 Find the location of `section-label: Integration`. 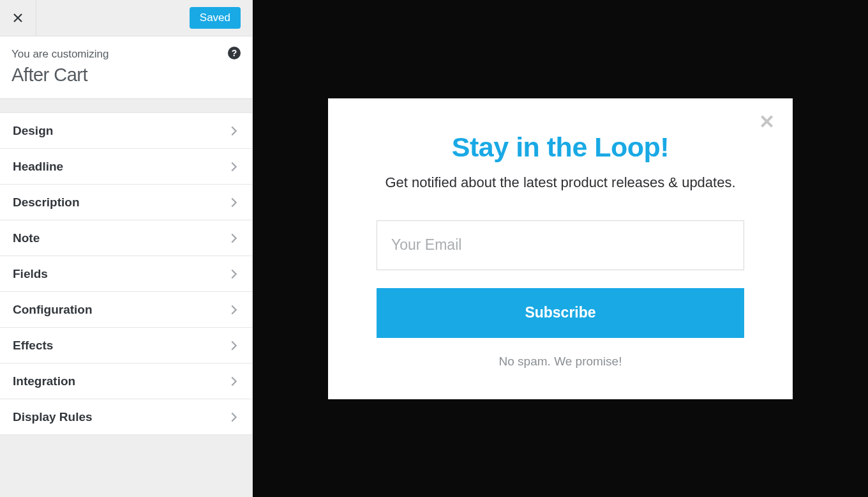

section-label: Integration is located at coordinates (44, 381).